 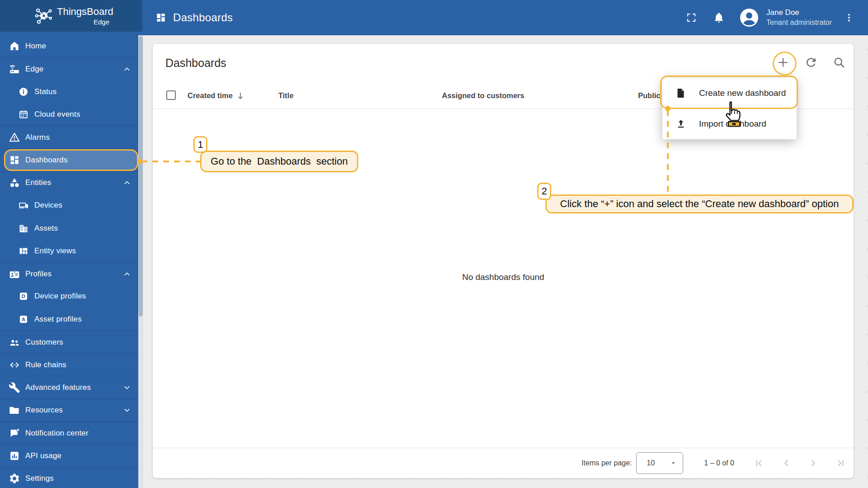 What do you see at coordinates (71, 114) in the screenshot?
I see `sidebar-item-cloud-events: Cloud events` at bounding box center [71, 114].